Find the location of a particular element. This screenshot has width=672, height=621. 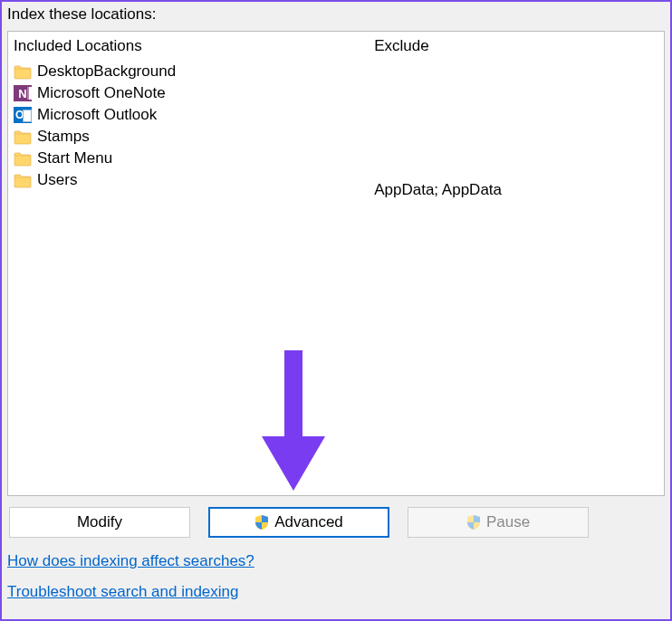

location-name: Start Menu is located at coordinates (74, 158).